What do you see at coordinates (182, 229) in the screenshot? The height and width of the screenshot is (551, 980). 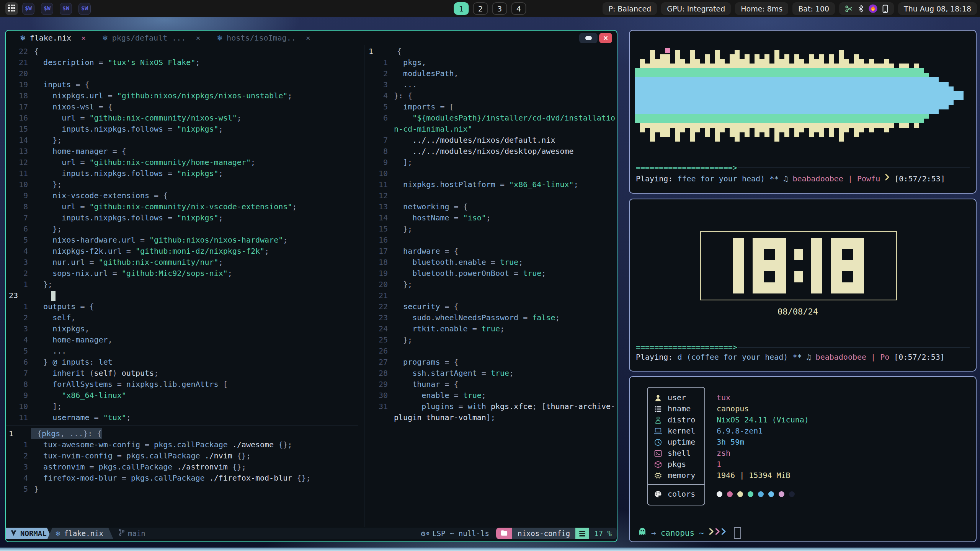 I see `code-line: 6 };` at bounding box center [182, 229].